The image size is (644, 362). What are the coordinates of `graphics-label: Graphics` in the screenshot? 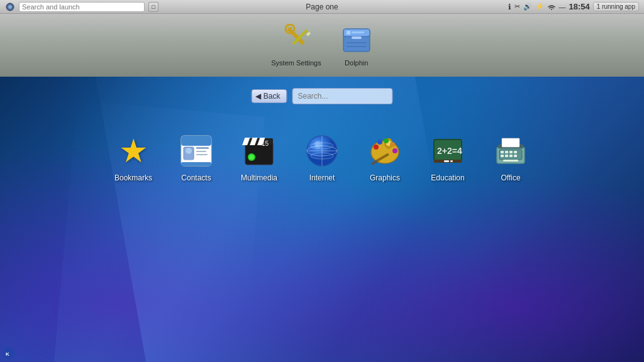 It's located at (385, 178).